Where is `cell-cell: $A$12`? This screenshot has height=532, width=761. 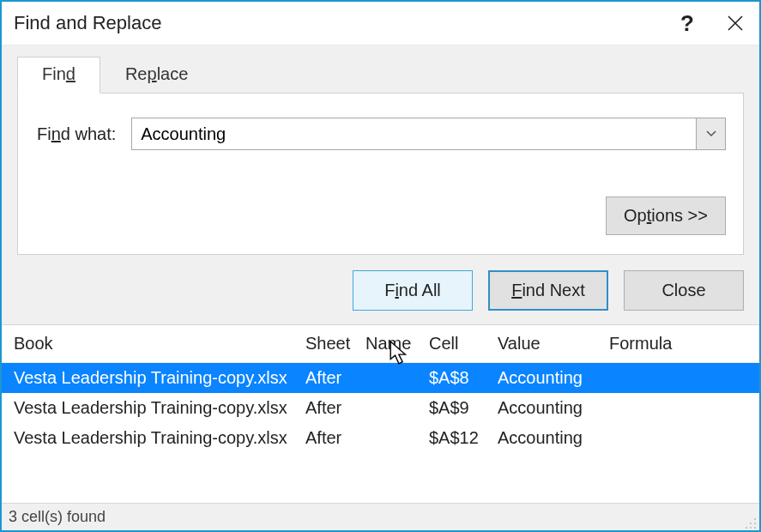 cell-cell: $A$12 is located at coordinates (458, 438).